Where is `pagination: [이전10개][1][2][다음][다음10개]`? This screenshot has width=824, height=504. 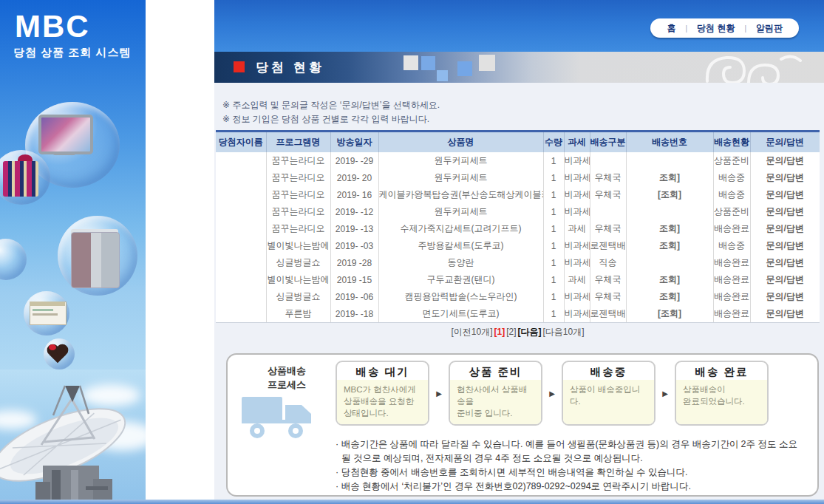
pagination: [이전10개][1][2][다음][다음10개] is located at coordinates (517, 333).